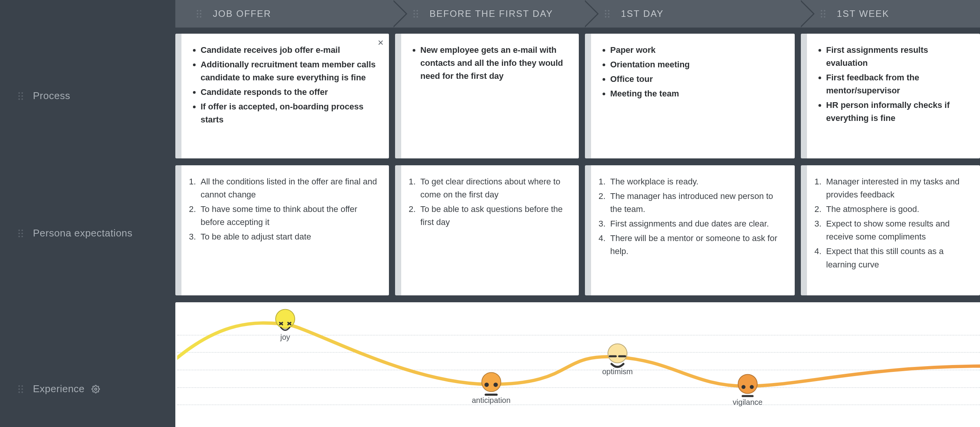  What do you see at coordinates (493, 216) in the screenshot?
I see `expectation-item: To be able to ask questions before the f…` at bounding box center [493, 216].